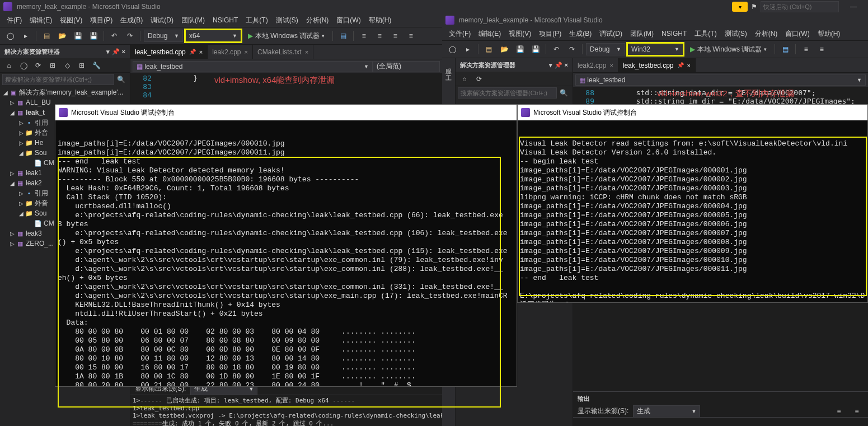 The width and height of the screenshot is (868, 426). What do you see at coordinates (67, 65) in the screenshot?
I see `tool-icon: ◇` at bounding box center [67, 65].